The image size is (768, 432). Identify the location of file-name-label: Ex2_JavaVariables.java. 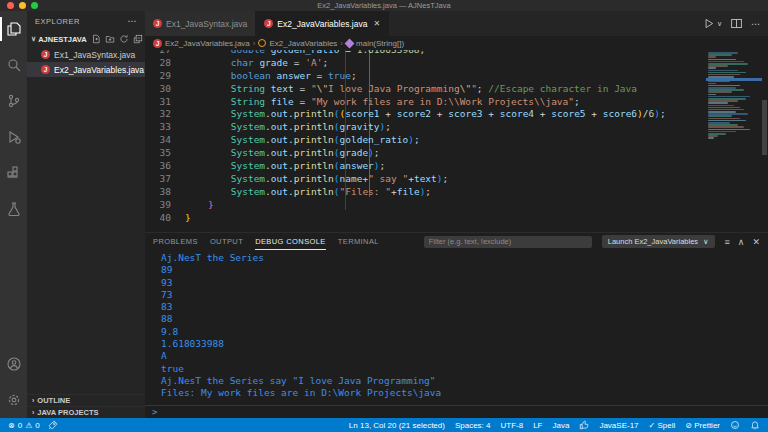
(99, 70).